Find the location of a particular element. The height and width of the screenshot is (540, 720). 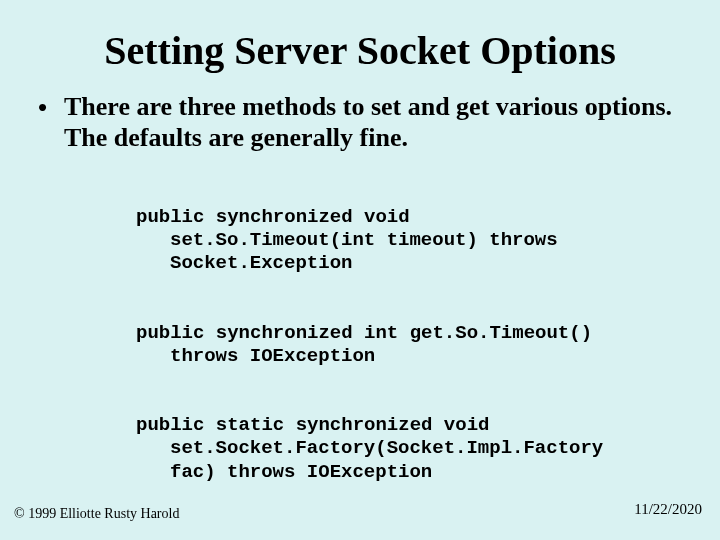

bullet-text: There are three methods to set and get v… is located at coordinates (374, 122).